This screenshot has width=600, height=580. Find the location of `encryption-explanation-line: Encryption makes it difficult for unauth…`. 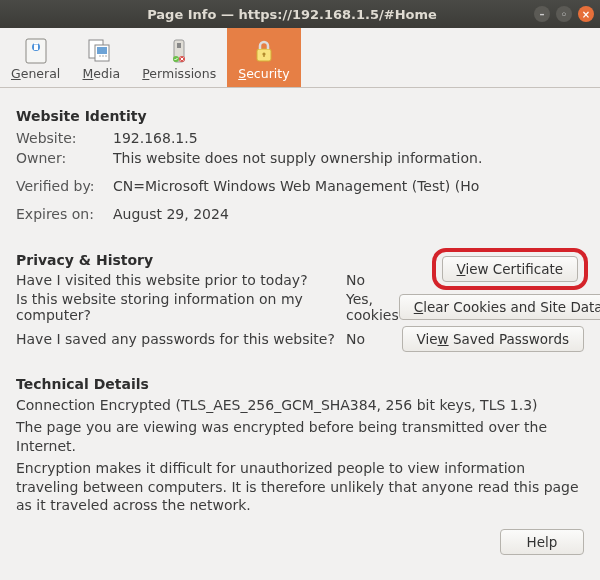

encryption-explanation-line: Encryption makes it difficult for unauth… is located at coordinates (300, 488).